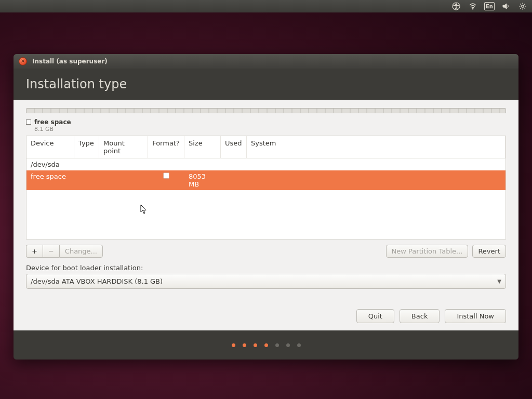 Image resolution: width=532 pixels, height=399 pixels. What do you see at coordinates (203, 147) in the screenshot?
I see `col-size: Size` at bounding box center [203, 147].